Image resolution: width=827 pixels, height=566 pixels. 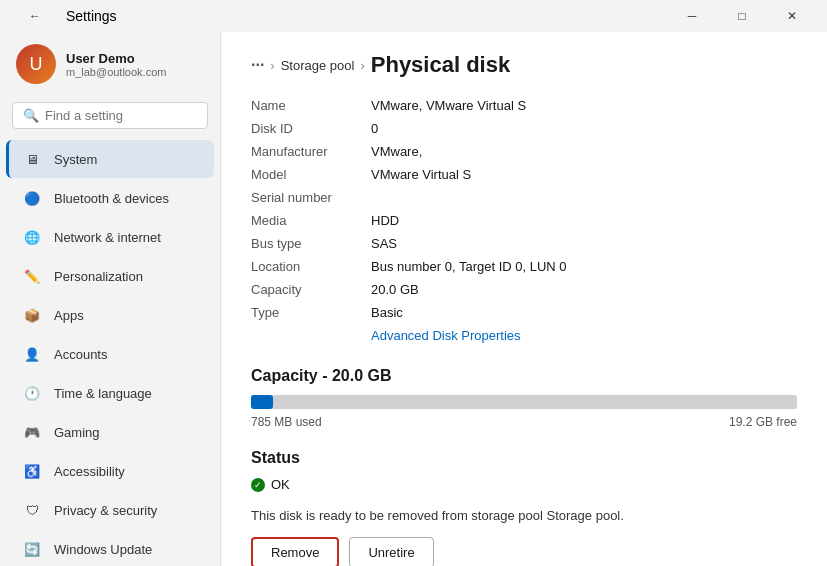 What do you see at coordinates (311, 198) in the screenshot?
I see `detail-label-serial: Serial number` at bounding box center [311, 198].